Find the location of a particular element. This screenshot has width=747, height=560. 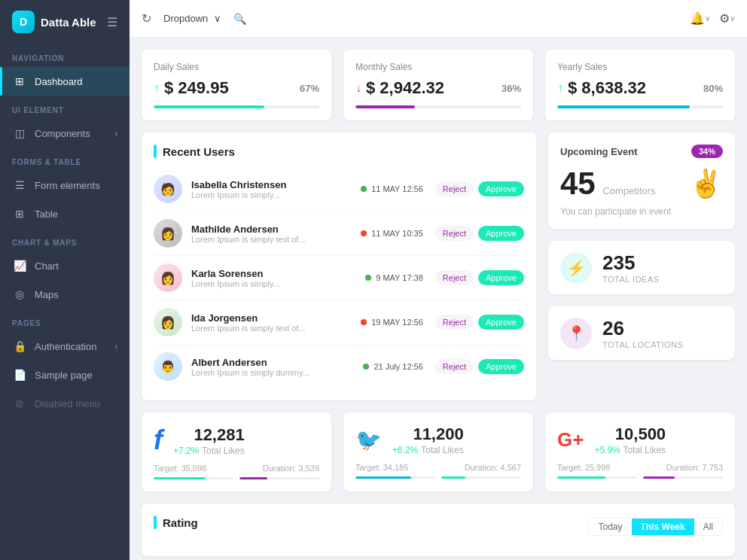

sidebar-item-label: Maps is located at coordinates (47, 295).